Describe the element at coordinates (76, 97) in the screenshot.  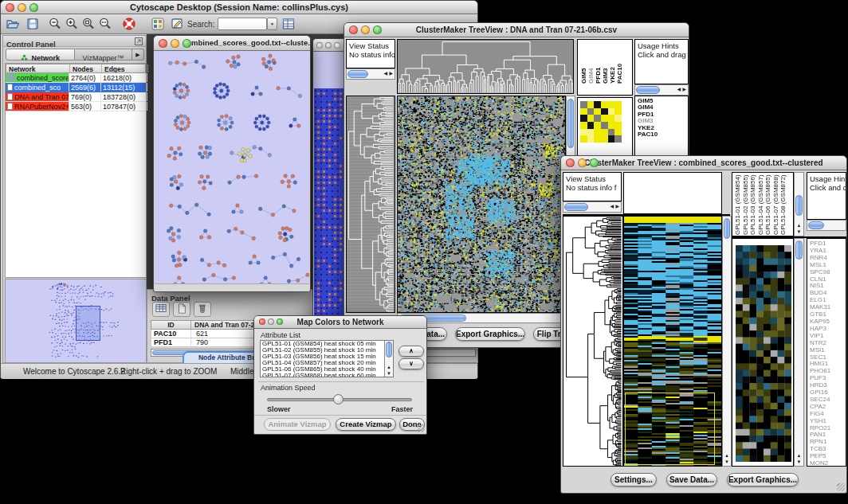
I see `network-table-row: DNA and Tran 07 769(0) 183728(0)` at that location.